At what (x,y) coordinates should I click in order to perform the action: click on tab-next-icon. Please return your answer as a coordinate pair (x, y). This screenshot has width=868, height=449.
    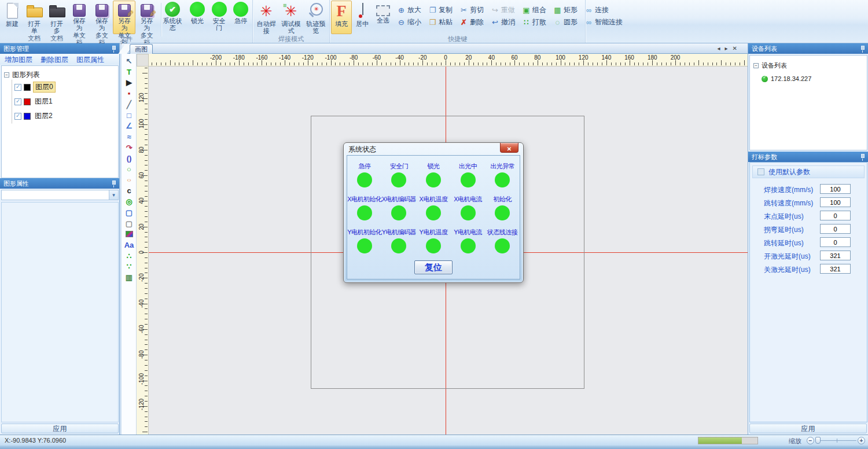
    Looking at the image, I should click on (727, 49).